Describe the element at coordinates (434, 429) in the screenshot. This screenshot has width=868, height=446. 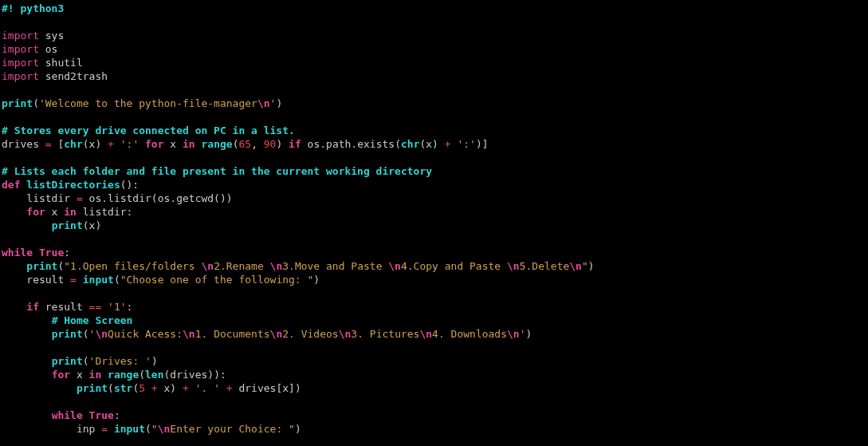
I see `code-line: inp = input("\nEnter your Choice: ")` at that location.